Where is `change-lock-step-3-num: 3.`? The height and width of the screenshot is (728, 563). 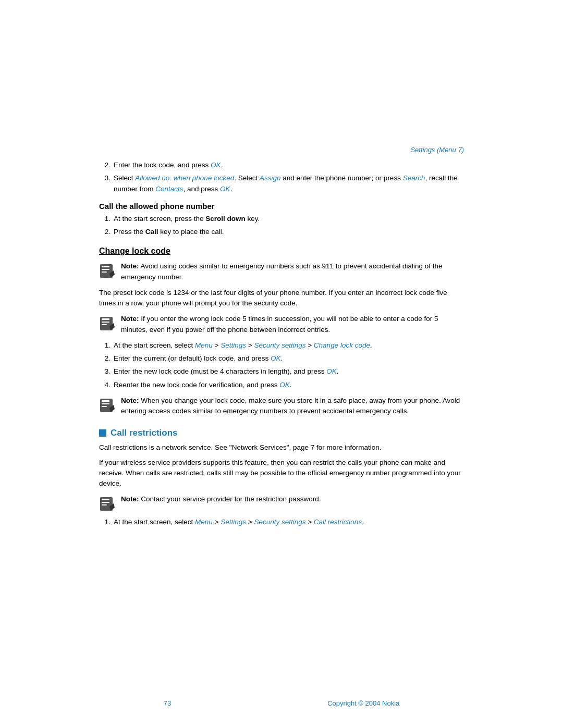
change-lock-step-3-num: 3. is located at coordinates (106, 372).